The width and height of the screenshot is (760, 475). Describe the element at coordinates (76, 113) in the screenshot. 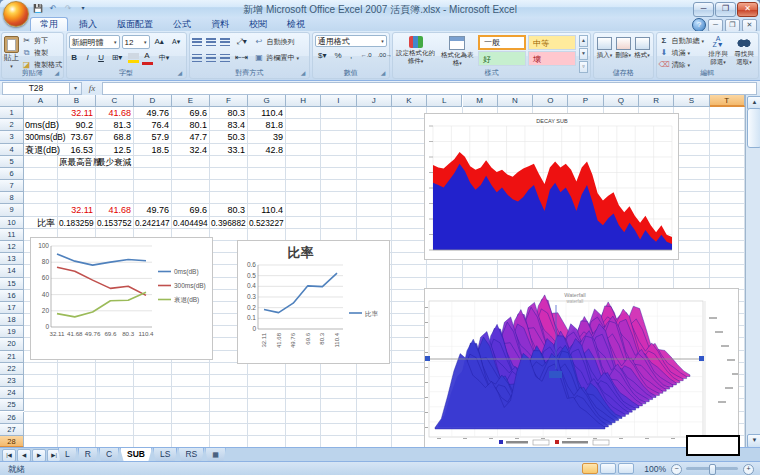

I see `grid-cell-B1: 32.11` at that location.